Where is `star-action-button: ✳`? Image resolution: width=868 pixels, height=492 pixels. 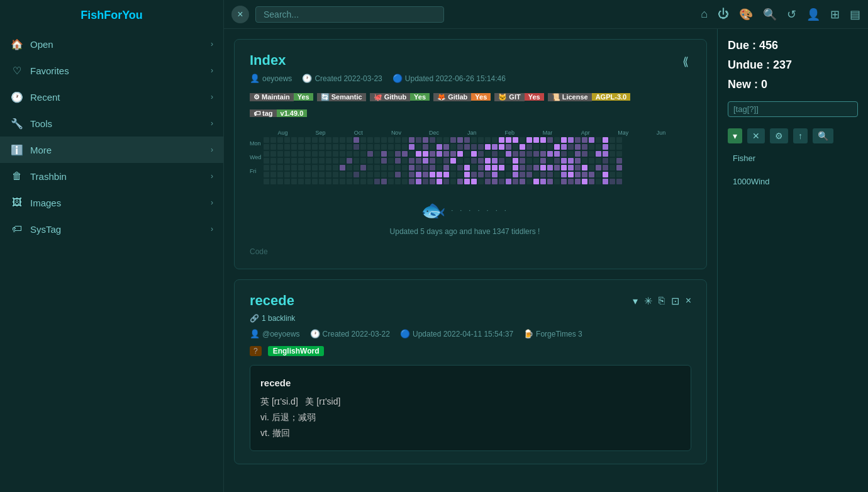 star-action-button: ✳ is located at coordinates (648, 301).